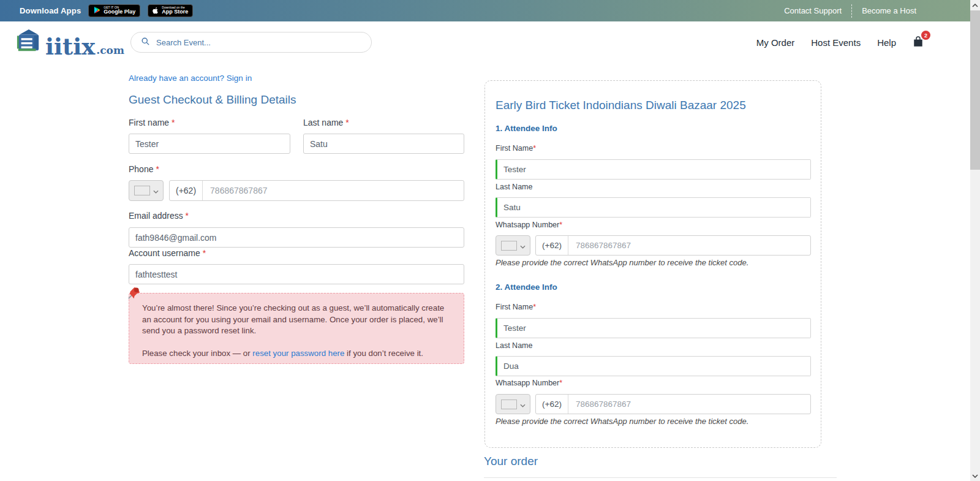 The image size is (980, 481). I want to click on sign-in-link: Already have an account? Sign in, so click(190, 78).